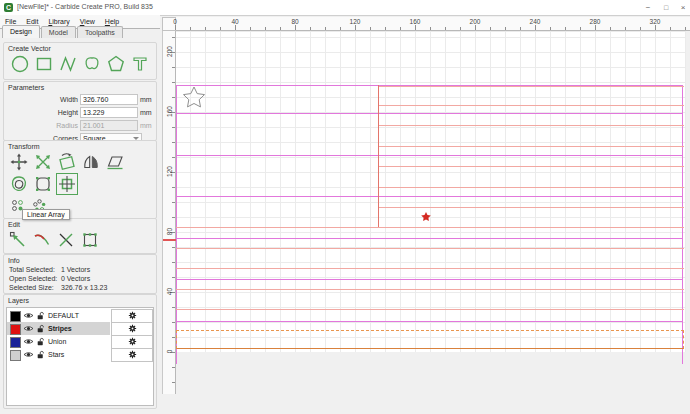  What do you see at coordinates (44, 64) in the screenshot?
I see `rectangle-tool` at bounding box center [44, 64].